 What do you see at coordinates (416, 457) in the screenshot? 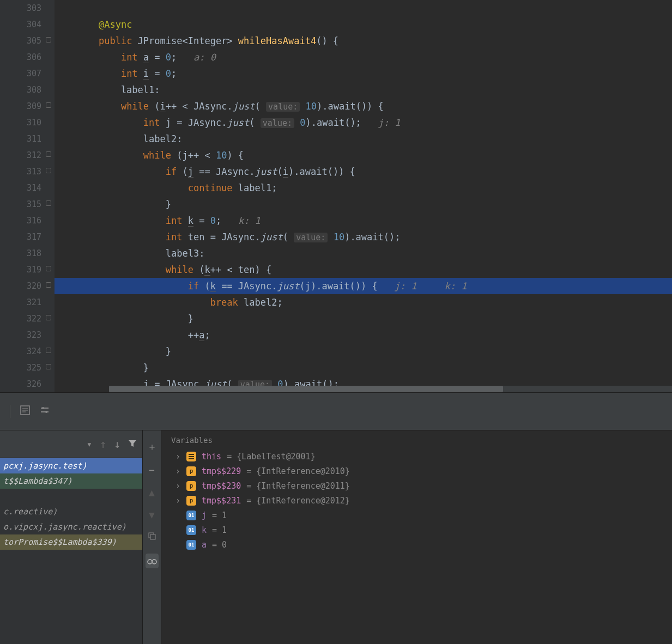
I see `variable-row: ›this = {LabelTest@2001}` at bounding box center [416, 457].